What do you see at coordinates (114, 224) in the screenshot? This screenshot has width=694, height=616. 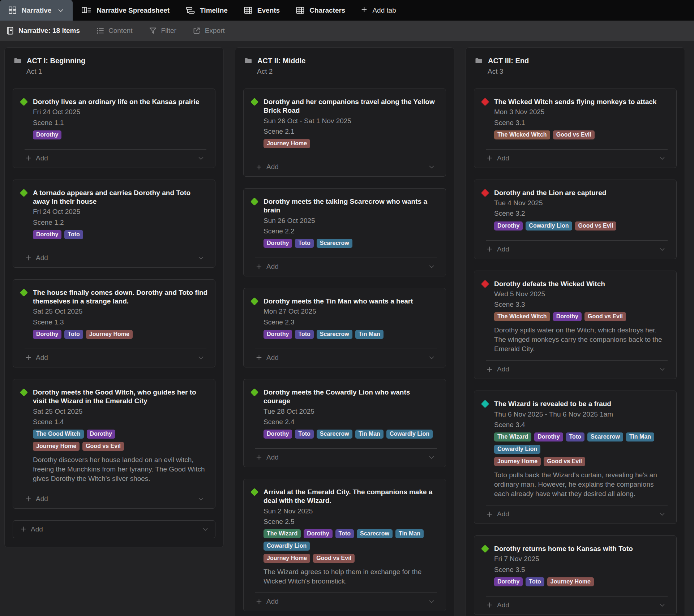 I see `scene-card: A tornado appears and carries Dorothy an…` at bounding box center [114, 224].